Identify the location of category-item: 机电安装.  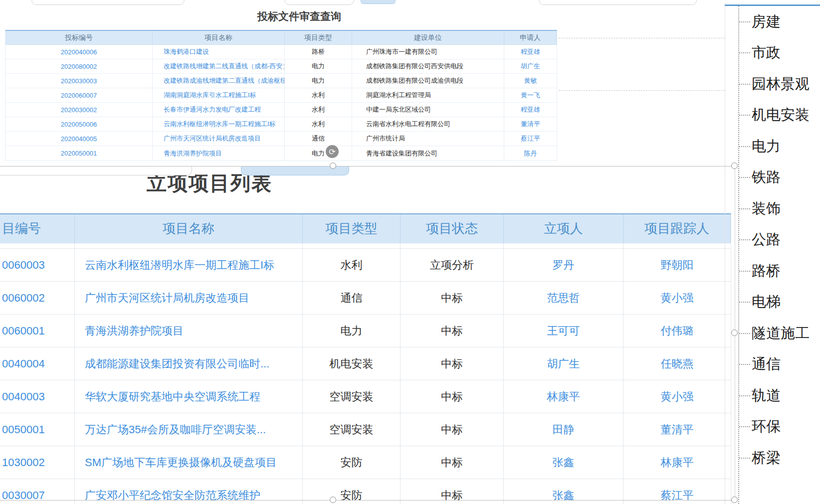
(780, 115).